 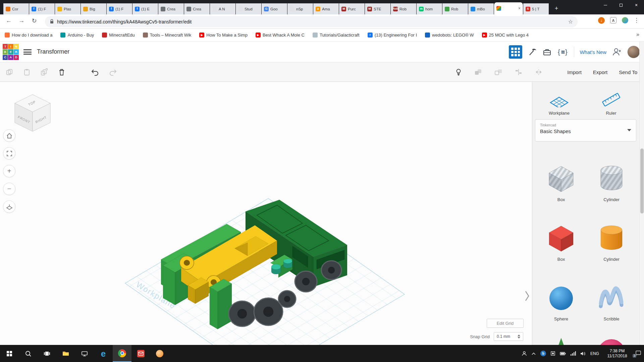 I want to click on browser-tab: aAma, so click(x=326, y=9).